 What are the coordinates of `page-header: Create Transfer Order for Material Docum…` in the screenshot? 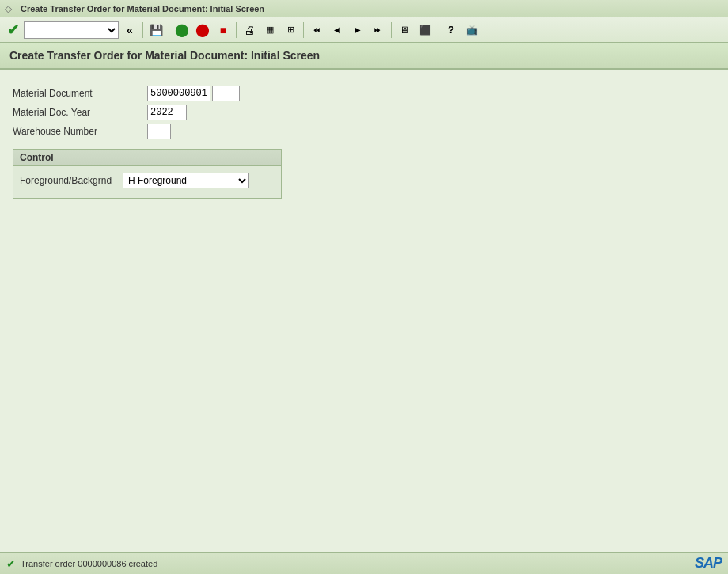 It's located at (364, 56).